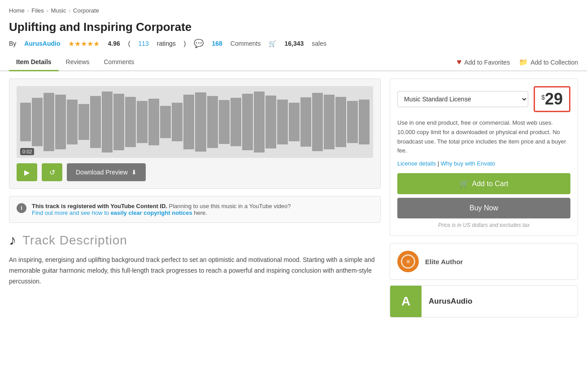 This screenshot has width=587, height=392. What do you see at coordinates (161, 209) in the screenshot?
I see `yt-notice-text: This track is registered with YouTube Co…` at bounding box center [161, 209].